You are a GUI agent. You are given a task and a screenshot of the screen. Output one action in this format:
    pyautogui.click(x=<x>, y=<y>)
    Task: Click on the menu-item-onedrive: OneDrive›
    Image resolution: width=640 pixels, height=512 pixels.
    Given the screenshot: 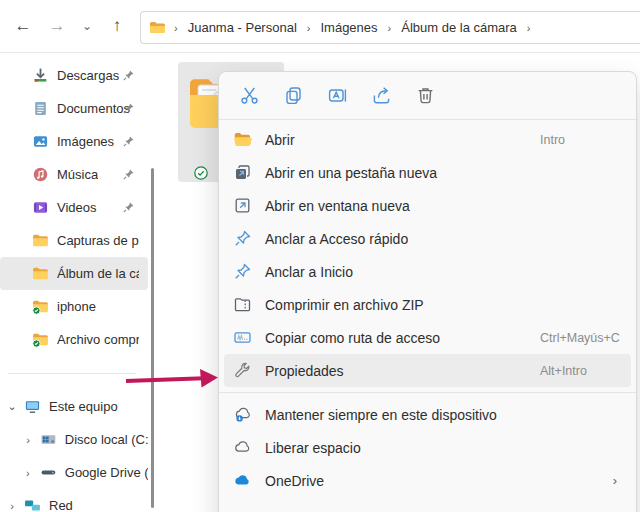 What is the action you would take?
    pyautogui.click(x=428, y=480)
    